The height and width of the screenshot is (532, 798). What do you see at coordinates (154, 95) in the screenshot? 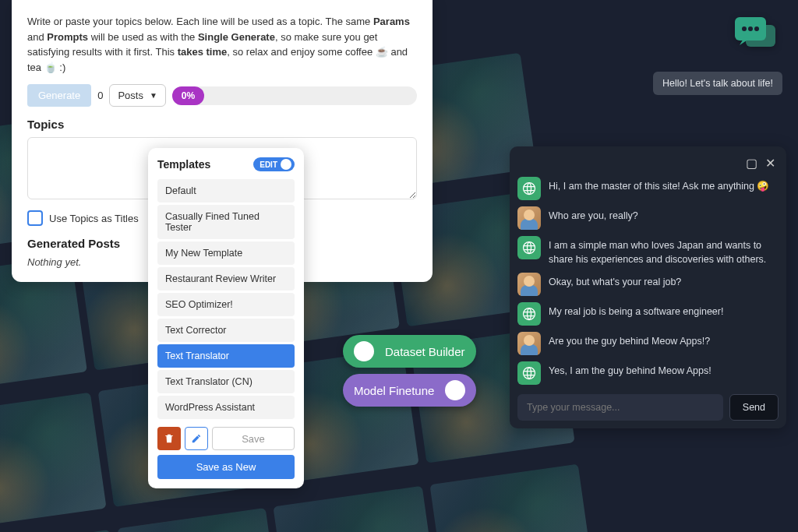
I see `chevron-down-icon: ▼` at bounding box center [154, 95].